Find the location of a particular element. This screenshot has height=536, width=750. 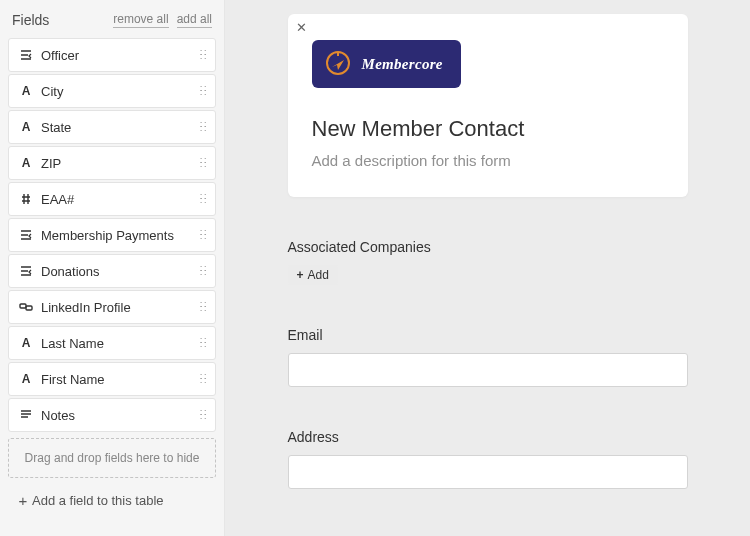

address-input is located at coordinates (488, 472).